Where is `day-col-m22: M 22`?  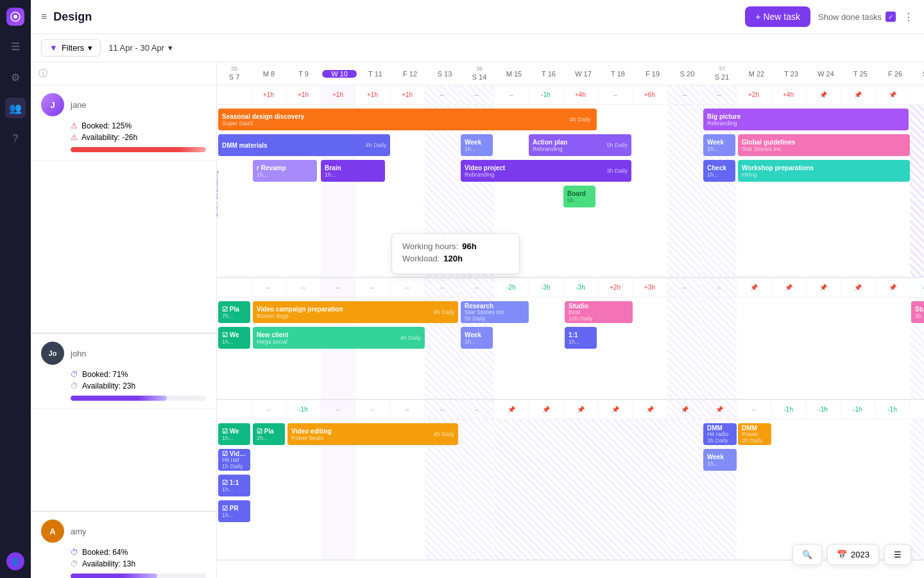 day-col-m22: M 22 is located at coordinates (757, 74).